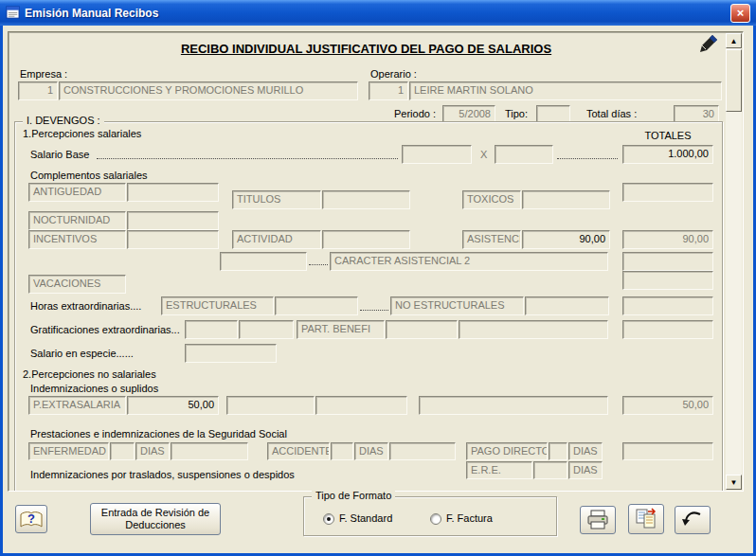 The height and width of the screenshot is (556, 756). Describe the element at coordinates (492, 240) in the screenshot. I see `asistencia-label-box: ASISTENCIA` at that location.